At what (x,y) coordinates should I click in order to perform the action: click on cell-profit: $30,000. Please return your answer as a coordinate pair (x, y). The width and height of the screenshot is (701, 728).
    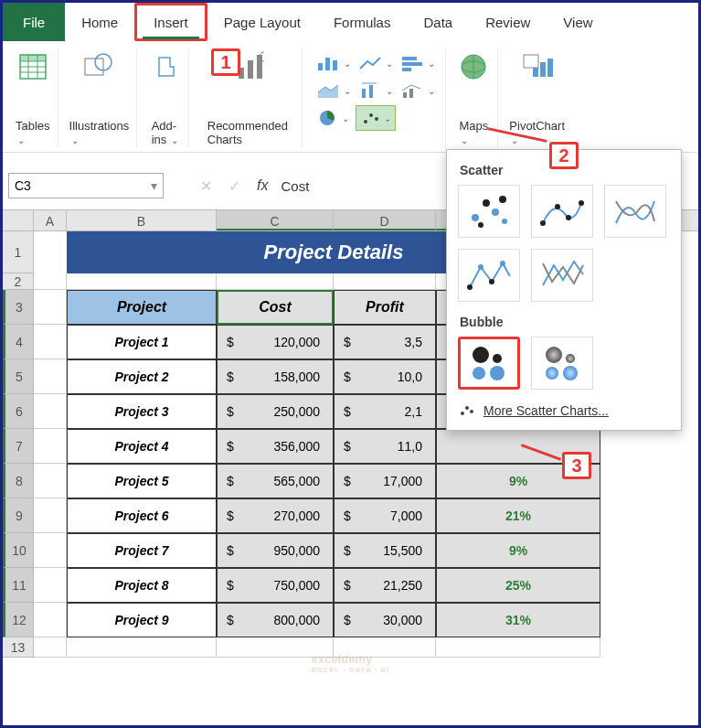
    Looking at the image, I should click on (385, 620).